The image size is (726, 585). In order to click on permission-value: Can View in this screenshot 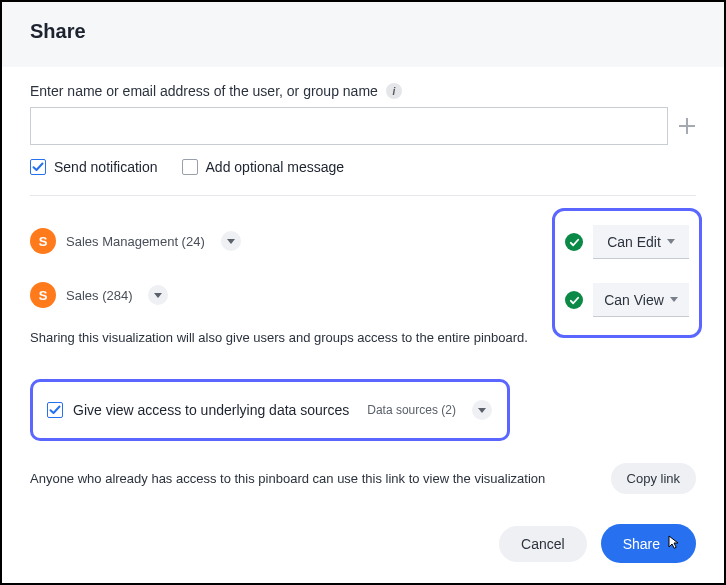, I will do `click(634, 300)`.